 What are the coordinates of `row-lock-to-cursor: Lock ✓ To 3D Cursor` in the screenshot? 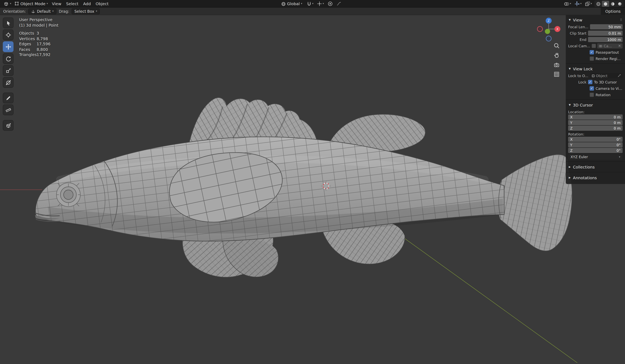 It's located at (595, 82).